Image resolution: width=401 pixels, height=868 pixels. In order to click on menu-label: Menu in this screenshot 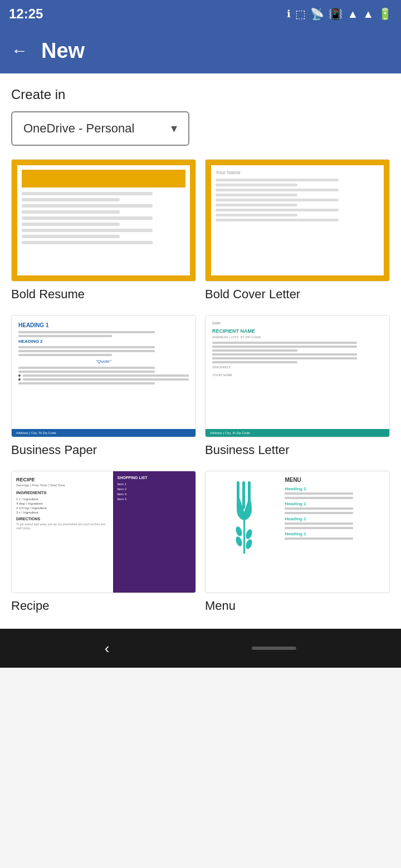, I will do `click(297, 607)`.